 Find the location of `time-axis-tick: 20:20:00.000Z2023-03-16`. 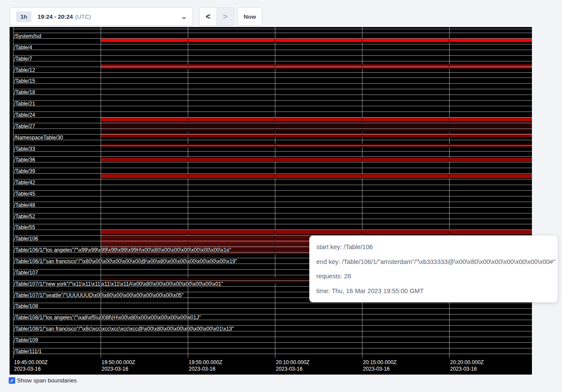

time-axis-tick: 20:20:00.000Z2023-03-16 is located at coordinates (467, 366).